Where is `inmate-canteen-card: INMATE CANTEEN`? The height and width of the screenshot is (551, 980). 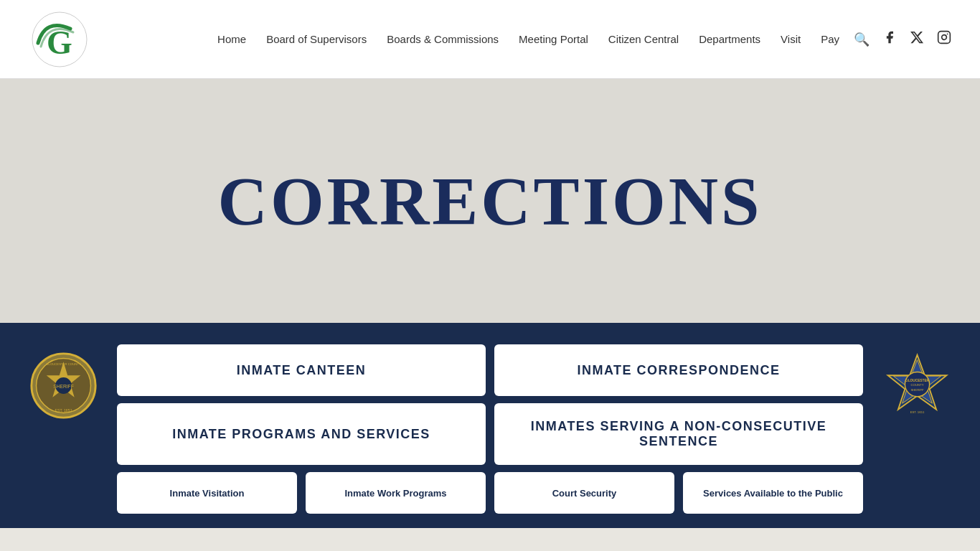 inmate-canteen-card: INMATE CANTEEN is located at coordinates (301, 370).